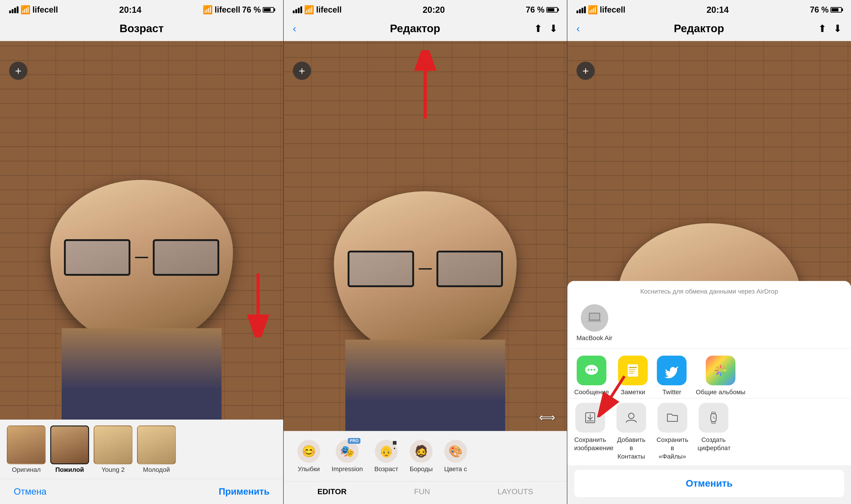 The width and height of the screenshot is (851, 504). I want to click on share-app-photos: Общие альбомы, so click(721, 376).